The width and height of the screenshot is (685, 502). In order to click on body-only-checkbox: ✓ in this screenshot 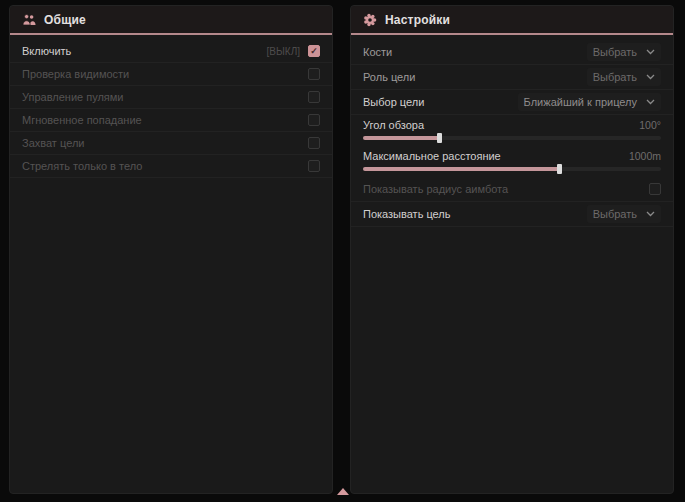, I will do `click(314, 166)`.